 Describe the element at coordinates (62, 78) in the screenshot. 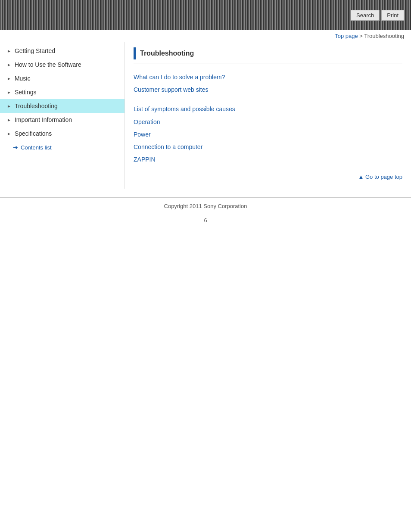

I see `sidebar-item-music: ► Music` at that location.